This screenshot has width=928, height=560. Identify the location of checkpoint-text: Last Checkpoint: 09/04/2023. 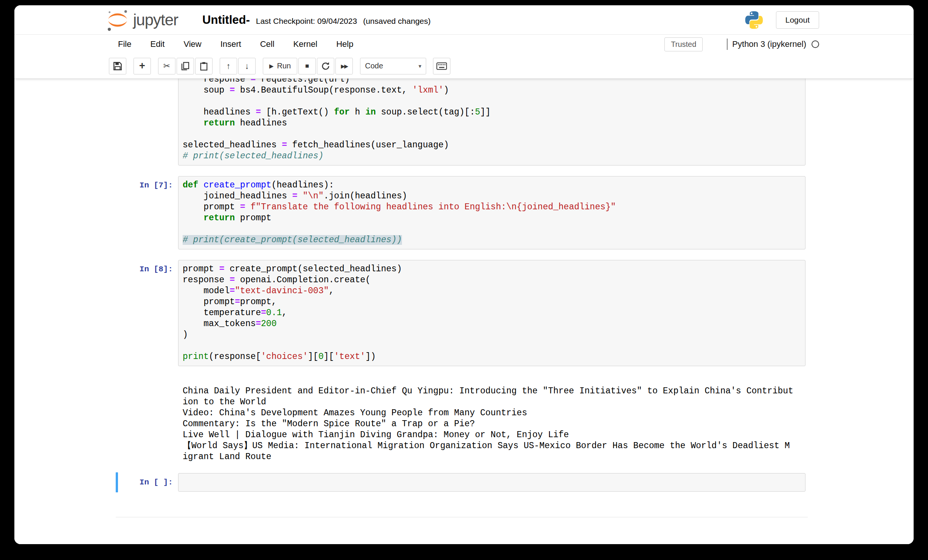
(306, 21).